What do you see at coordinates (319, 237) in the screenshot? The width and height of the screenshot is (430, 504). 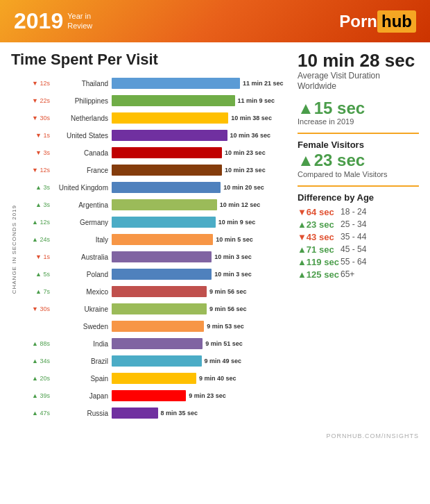 I see `age-change-value: ▼43 sec` at bounding box center [319, 237].